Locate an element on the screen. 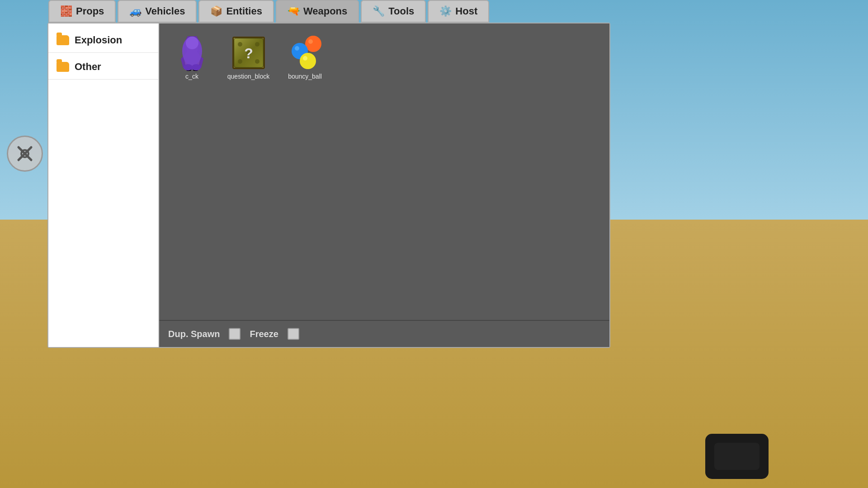 This screenshot has width=868, height=488. sidebar-label-explosion: Explosion is located at coordinates (99, 40).